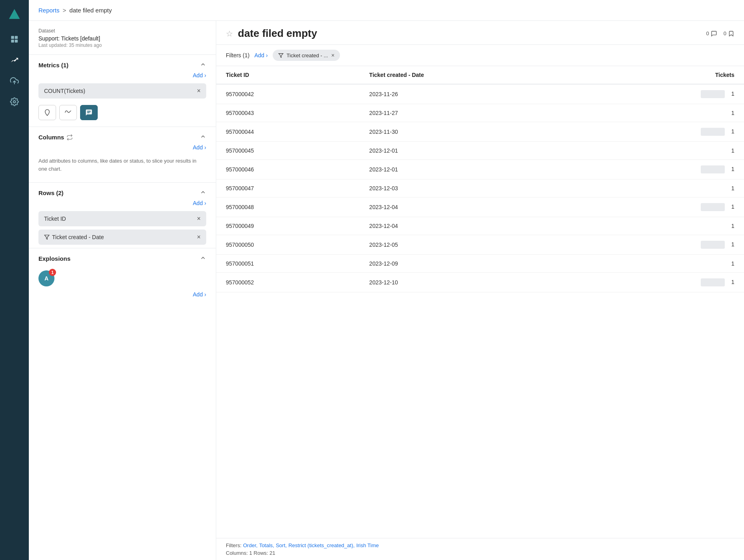  I want to click on cell-ticket-created-date: 2023-12-04, so click(472, 207).